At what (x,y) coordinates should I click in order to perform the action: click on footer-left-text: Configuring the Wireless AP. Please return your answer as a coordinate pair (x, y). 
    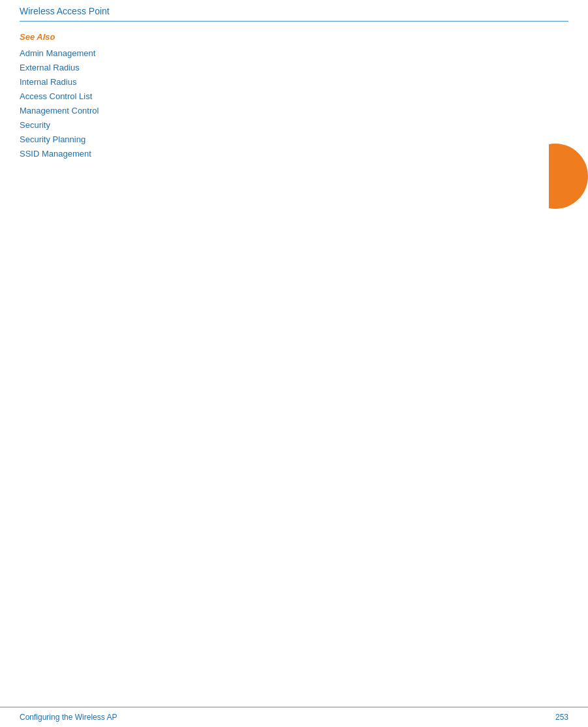
    Looking at the image, I should click on (68, 717).